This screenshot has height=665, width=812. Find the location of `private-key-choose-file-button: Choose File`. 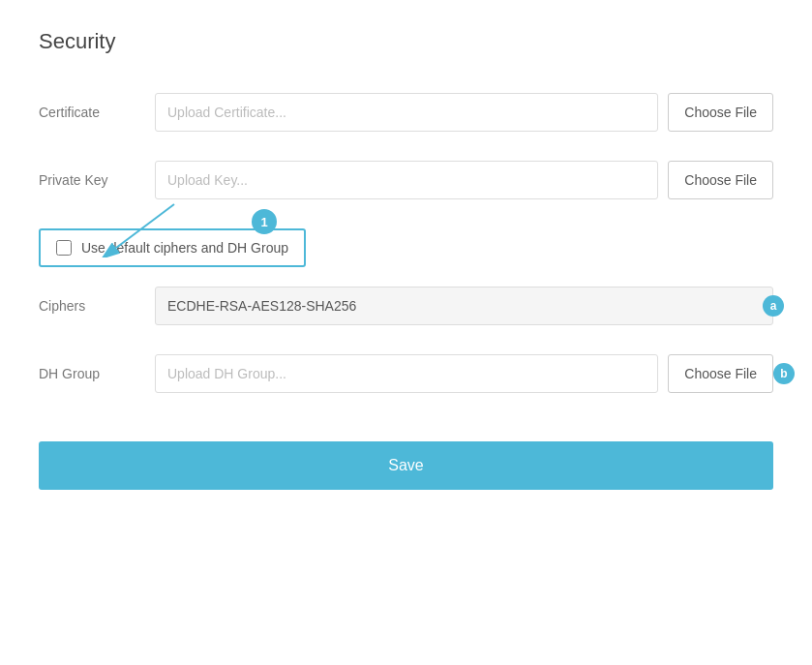

private-key-choose-file-button: Choose File is located at coordinates (720, 180).